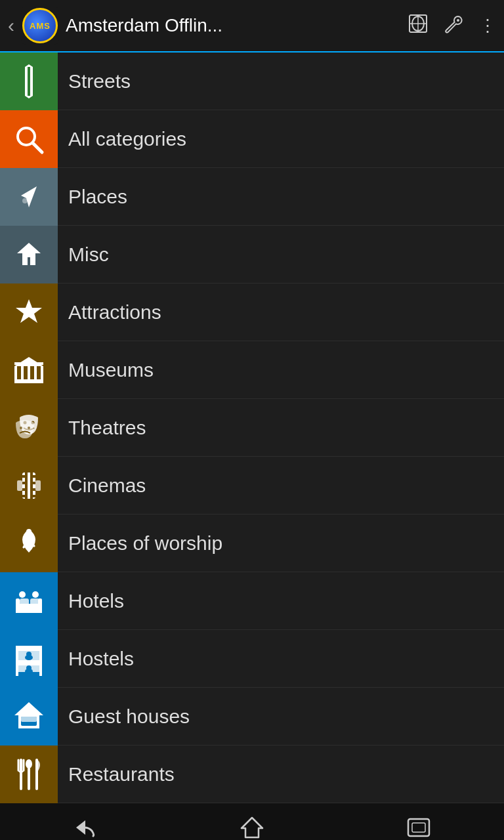 This screenshot has height=840, width=504. What do you see at coordinates (29, 197) in the screenshot?
I see `places-icon-box` at bounding box center [29, 197].